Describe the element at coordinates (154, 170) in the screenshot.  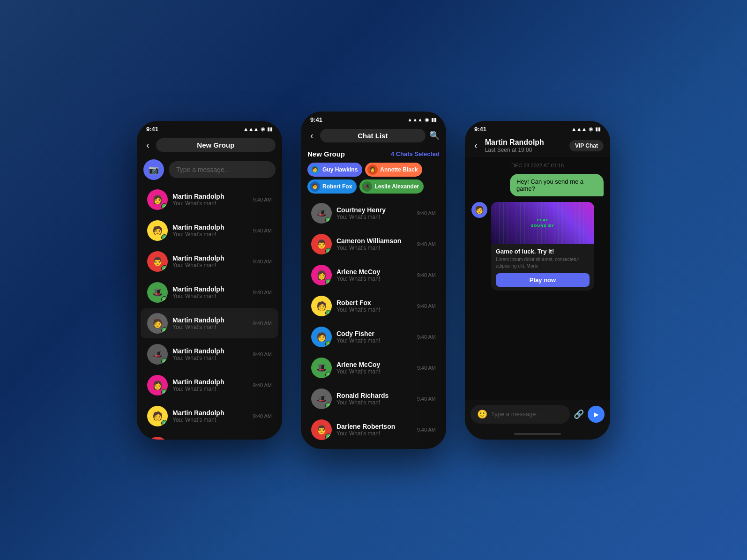
I see `camera-button: 📷` at that location.